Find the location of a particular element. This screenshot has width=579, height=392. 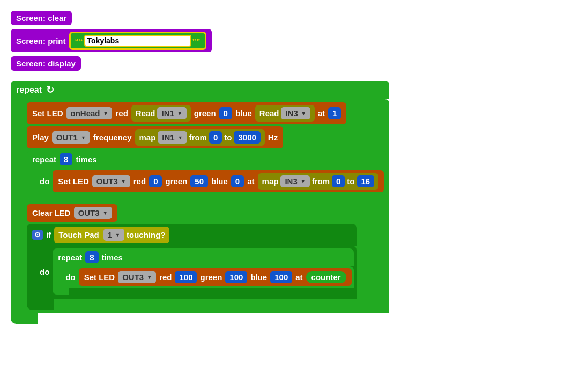

from-label-play: from is located at coordinates (198, 137).